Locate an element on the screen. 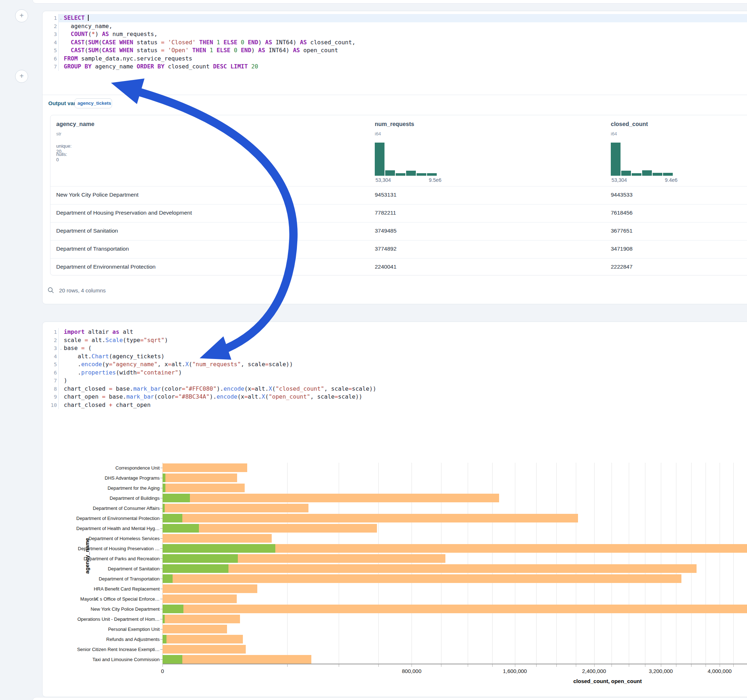  python-line: 9chart_open = base.mark_bar(color="#8BC3… is located at coordinates (395, 397).